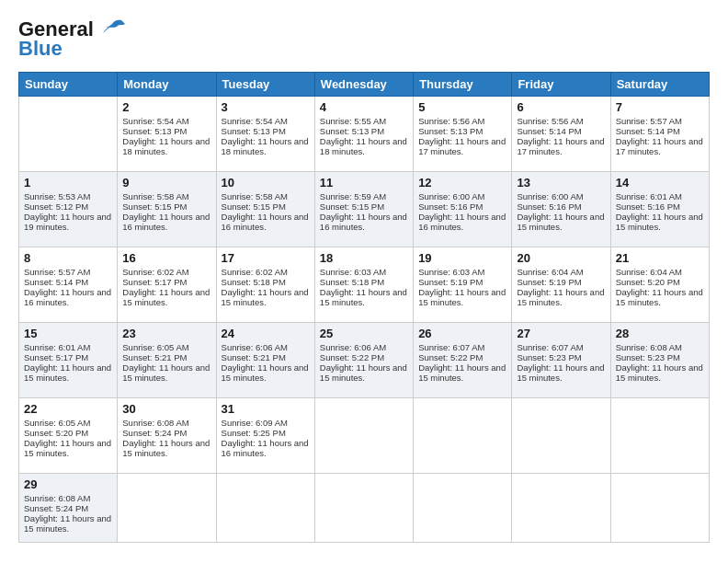 This screenshot has width=728, height=563. I want to click on sunrise-text: Sunrise: 6:05 AM, so click(166, 348).